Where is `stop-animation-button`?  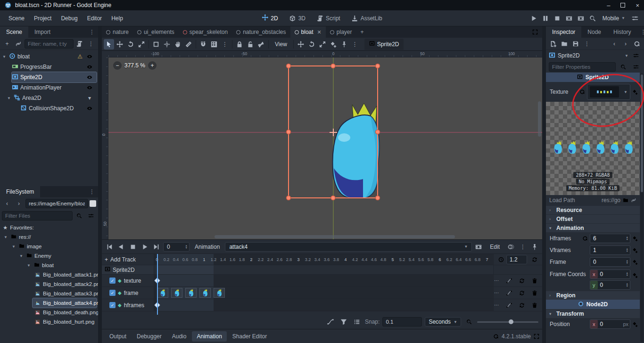 stop-animation-button is located at coordinates (133, 247).